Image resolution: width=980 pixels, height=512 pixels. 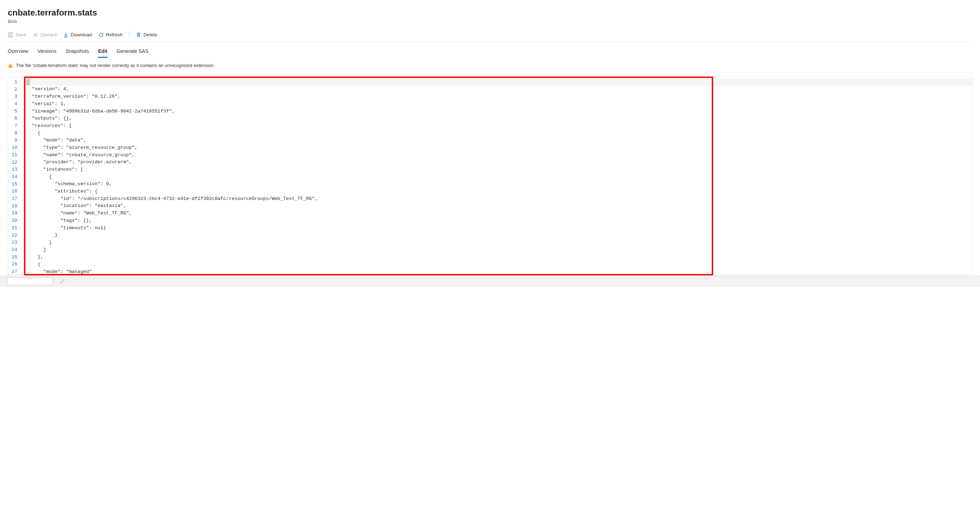 What do you see at coordinates (132, 53) in the screenshot?
I see `tab-generate-sas: Generate SAS` at bounding box center [132, 53].